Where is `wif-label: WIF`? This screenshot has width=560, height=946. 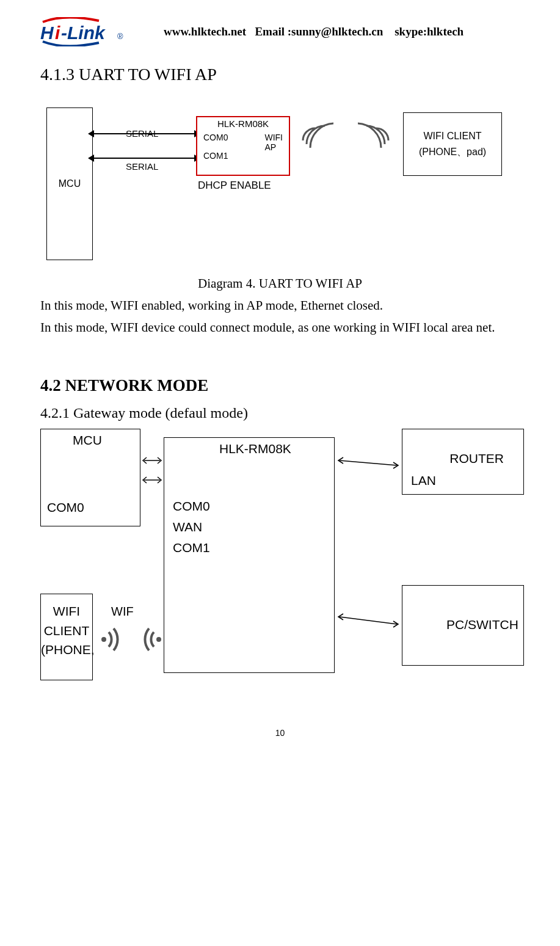
wif-label: WIF is located at coordinates (122, 612).